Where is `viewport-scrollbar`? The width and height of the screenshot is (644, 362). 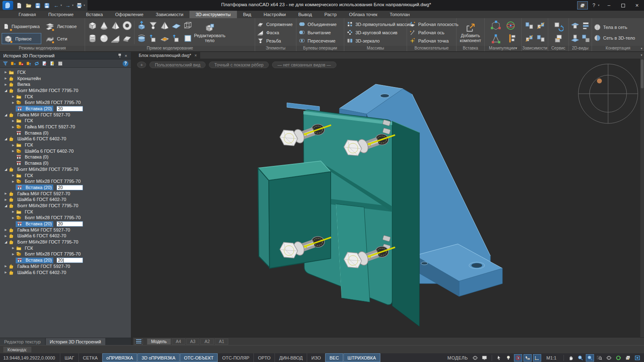
viewport-scrollbar is located at coordinates (642, 198).